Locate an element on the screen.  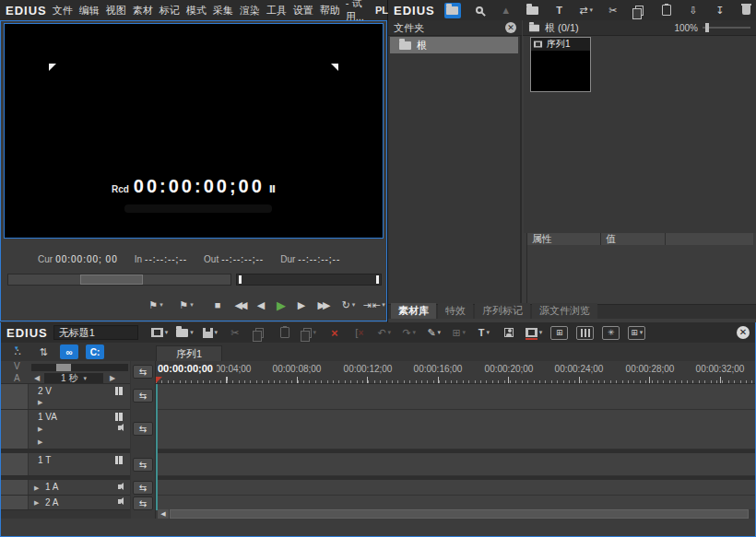
menu-render: 渲染 is located at coordinates (250, 11).